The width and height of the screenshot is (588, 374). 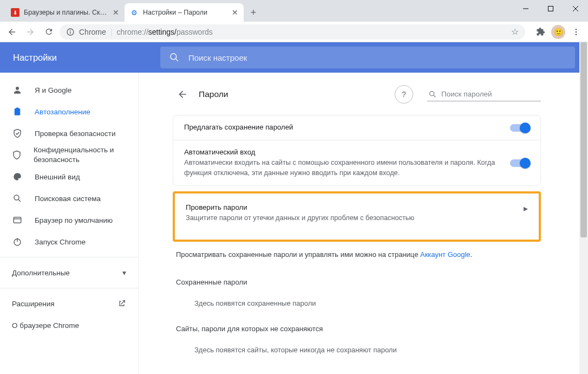 What do you see at coordinates (162, 32) in the screenshot?
I see `url-path: settings/` at bounding box center [162, 32].